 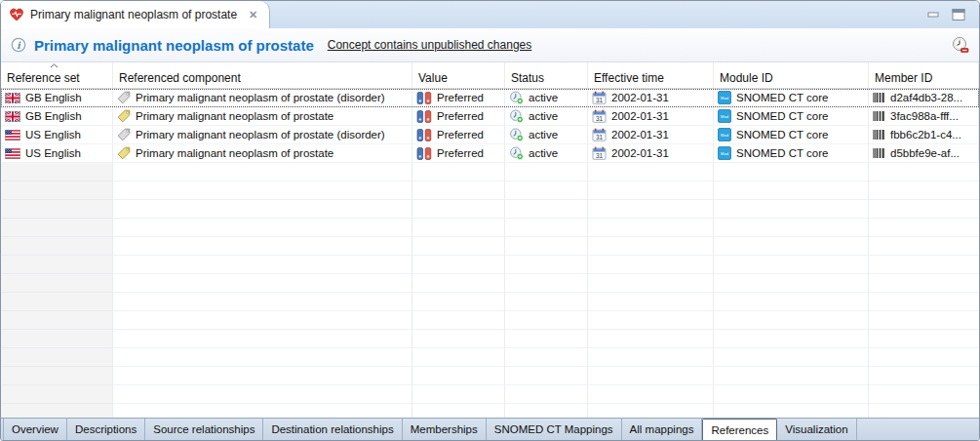 I want to click on tab-references: References, so click(x=739, y=429).